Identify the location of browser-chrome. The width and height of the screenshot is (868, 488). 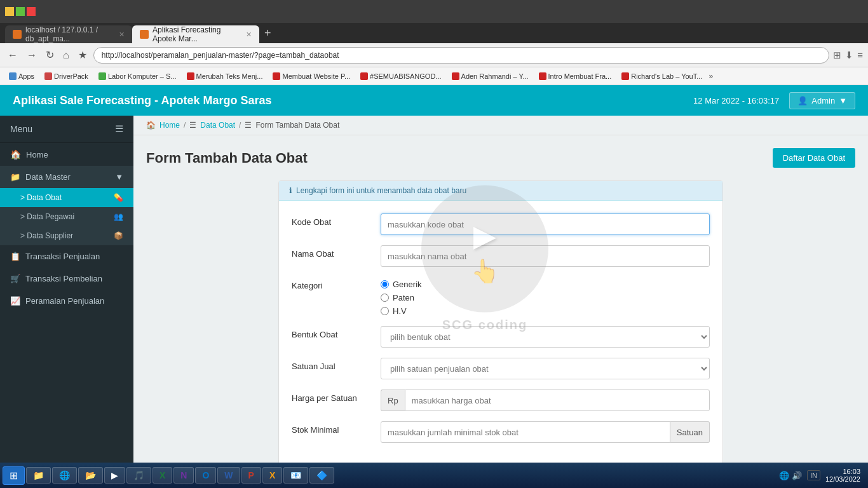
(434, 11).